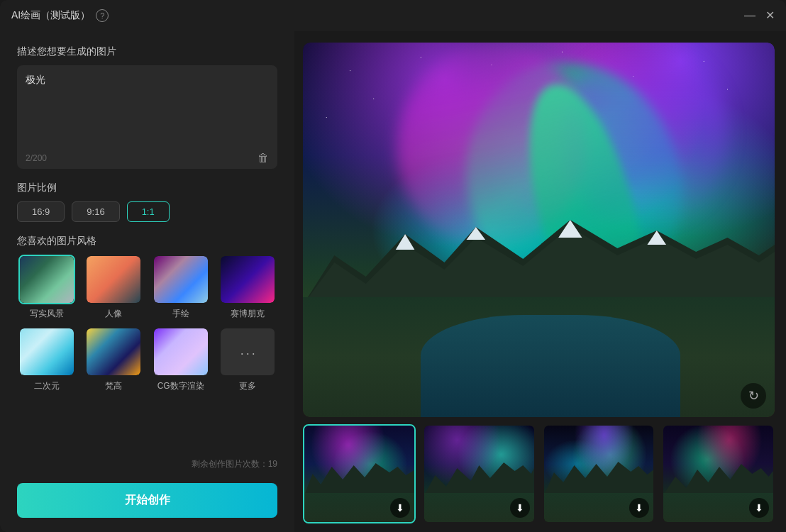  Describe the element at coordinates (181, 360) in the screenshot. I see `style-item-cg: CG数字渲染` at that location.